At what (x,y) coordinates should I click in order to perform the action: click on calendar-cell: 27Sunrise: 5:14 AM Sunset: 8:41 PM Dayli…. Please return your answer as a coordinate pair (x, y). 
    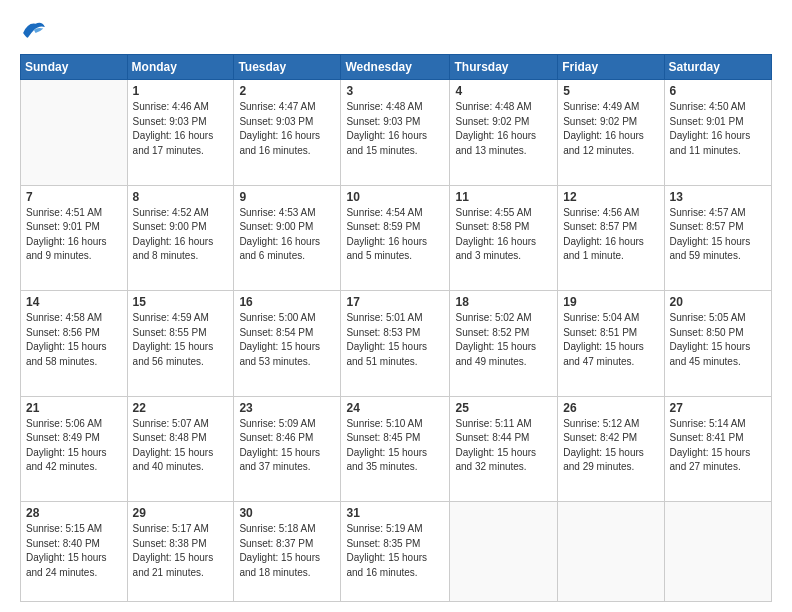
    Looking at the image, I should click on (718, 449).